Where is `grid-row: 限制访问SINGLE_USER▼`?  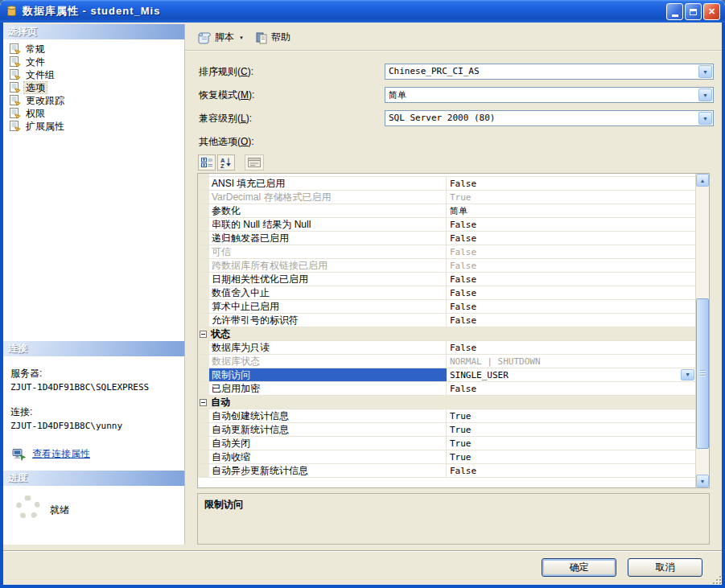 grid-row: 限制访问SINGLE_USER▼ is located at coordinates (447, 375).